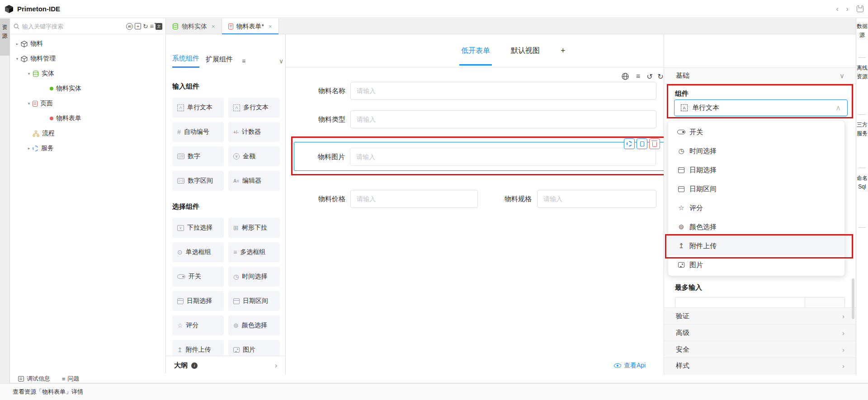 The height and width of the screenshot is (400, 868). What do you see at coordinates (254, 132) in the screenshot?
I see `component-counter: +/-计数器` at bounding box center [254, 132].